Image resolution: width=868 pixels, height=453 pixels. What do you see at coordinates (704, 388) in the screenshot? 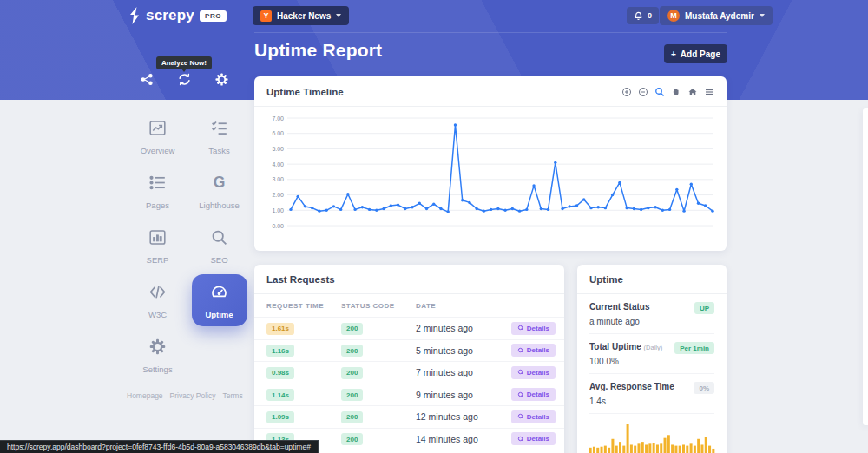
I see `stat-badge: 0%` at bounding box center [704, 388].